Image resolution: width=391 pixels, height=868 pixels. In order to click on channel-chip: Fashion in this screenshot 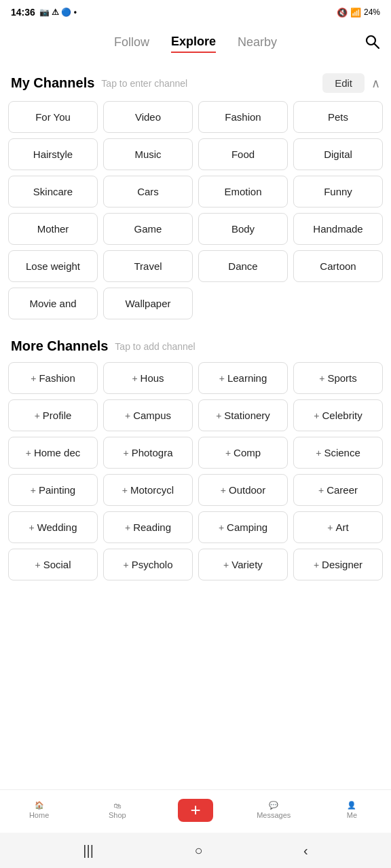, I will do `click(243, 117)`.